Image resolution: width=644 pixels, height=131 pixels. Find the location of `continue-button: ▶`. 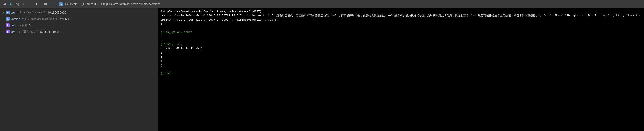

continue-button: ▶ is located at coordinates (11, 4).